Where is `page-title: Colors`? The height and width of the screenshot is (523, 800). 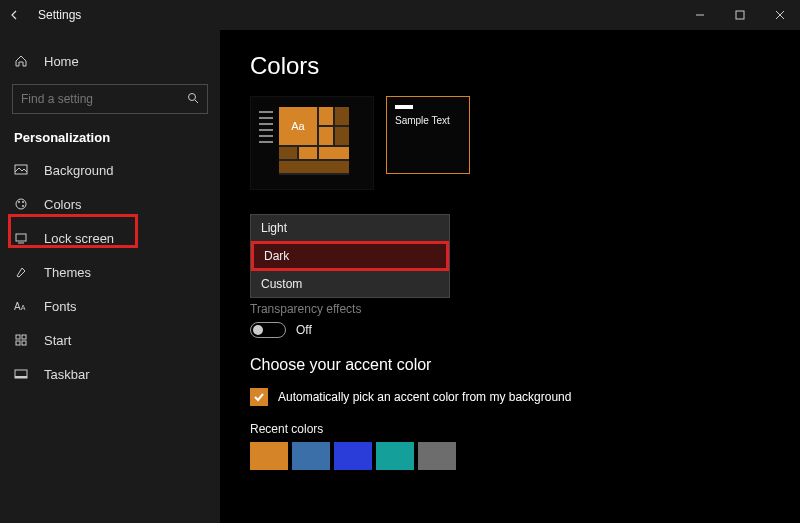
page-title: Colors is located at coordinates (525, 66).